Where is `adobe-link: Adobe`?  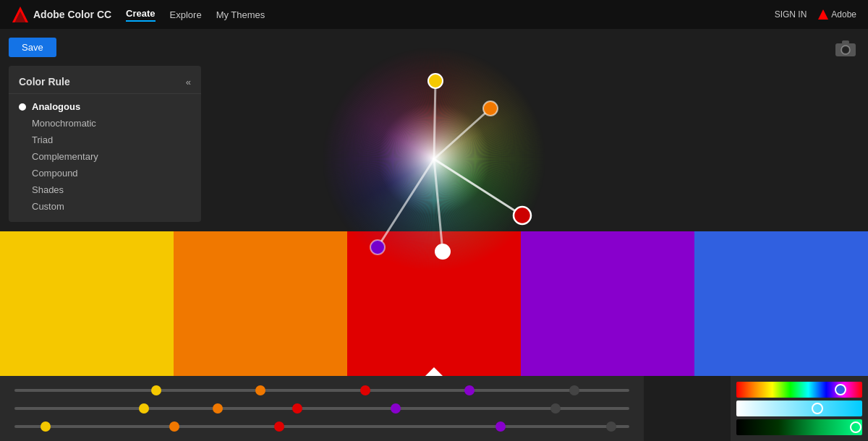
adobe-link: Adobe is located at coordinates (838, 14).